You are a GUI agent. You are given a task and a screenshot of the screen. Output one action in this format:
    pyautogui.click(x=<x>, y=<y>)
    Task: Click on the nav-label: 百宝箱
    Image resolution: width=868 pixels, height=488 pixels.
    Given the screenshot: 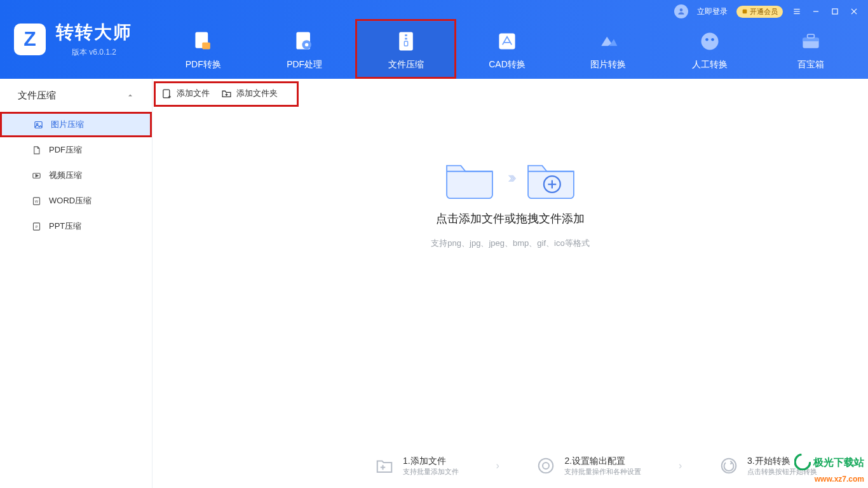 What is the action you would take?
    pyautogui.click(x=811, y=65)
    